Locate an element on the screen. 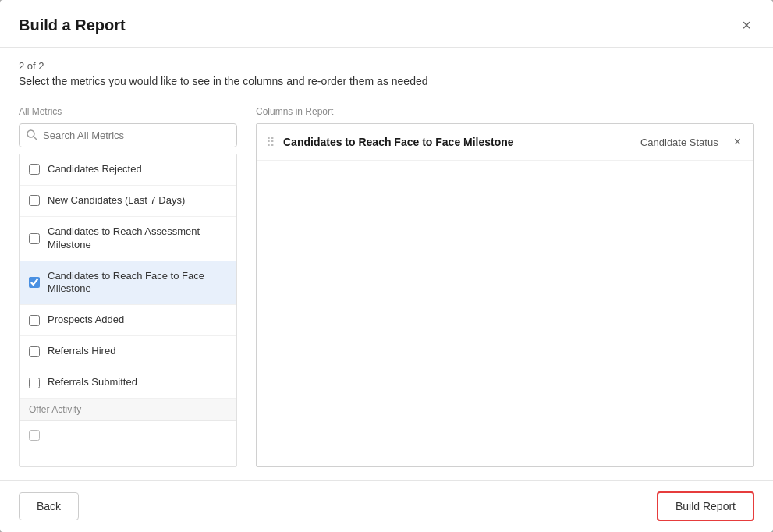 This screenshot has height=532, width=773. list-item: Candidates Rejected is located at coordinates (128, 170).